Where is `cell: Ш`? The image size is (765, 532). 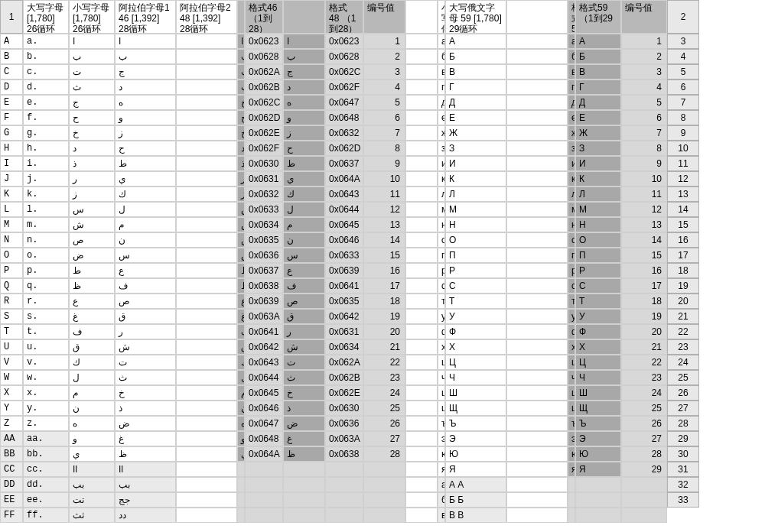 cell: Ш is located at coordinates (476, 393).